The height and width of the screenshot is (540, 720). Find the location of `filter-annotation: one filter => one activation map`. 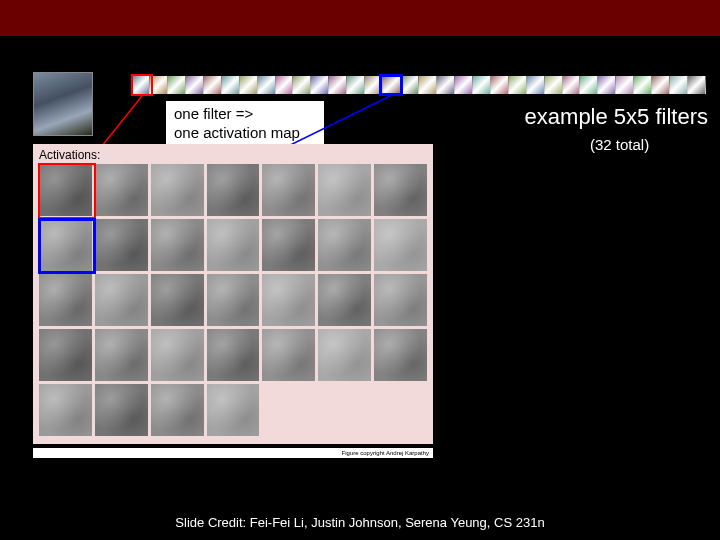

filter-annotation: one filter => one activation map is located at coordinates (245, 124).